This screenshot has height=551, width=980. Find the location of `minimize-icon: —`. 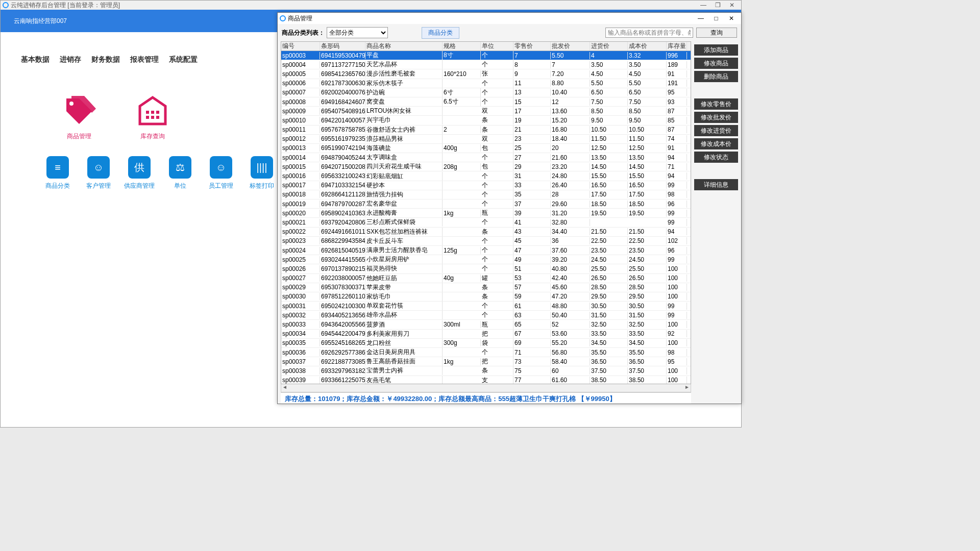

minimize-icon: — is located at coordinates (703, 5).